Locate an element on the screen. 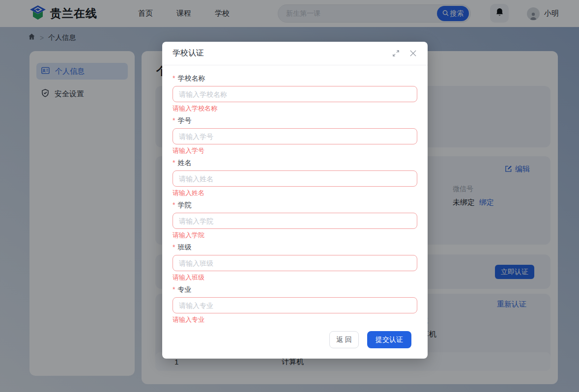 Image resolution: width=579 pixels, height=392 pixels. field-error: 请输入班级 is located at coordinates (295, 278).